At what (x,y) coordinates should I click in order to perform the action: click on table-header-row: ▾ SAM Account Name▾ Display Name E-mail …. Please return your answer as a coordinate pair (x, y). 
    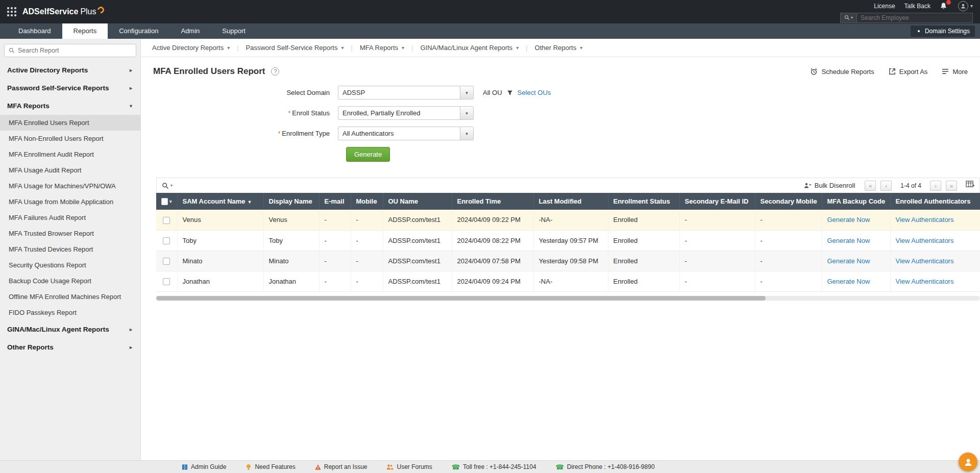
    Looking at the image, I should click on (568, 201).